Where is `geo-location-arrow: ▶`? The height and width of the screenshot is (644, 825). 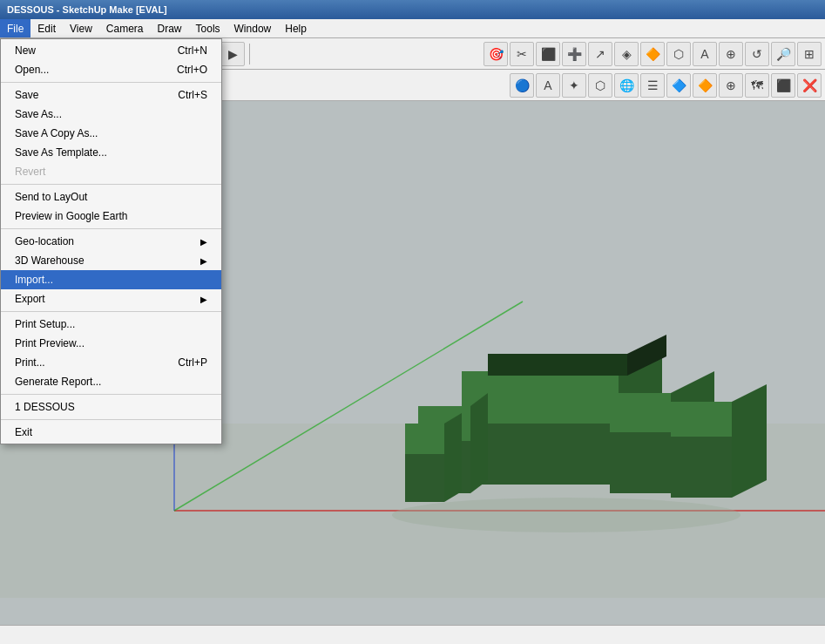
geo-location-arrow: ▶ is located at coordinates (204, 242).